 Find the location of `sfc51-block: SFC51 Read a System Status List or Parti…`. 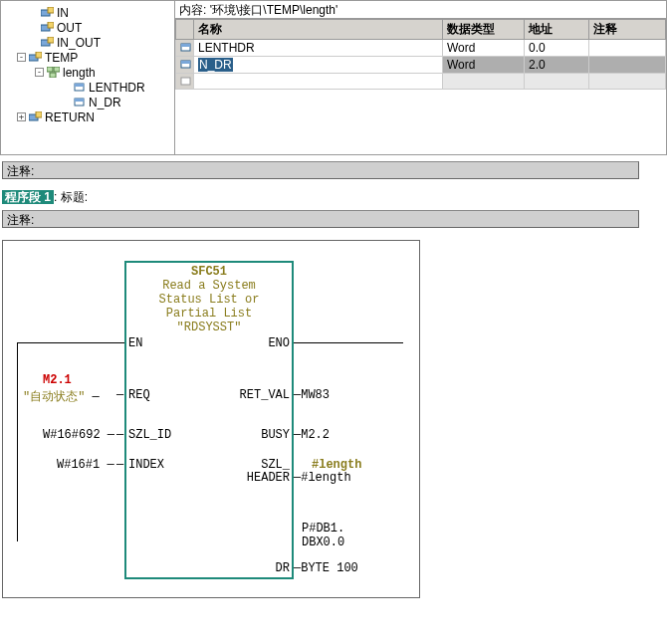

sfc51-block: SFC51 Read a System Status List or Parti… is located at coordinates (209, 420).